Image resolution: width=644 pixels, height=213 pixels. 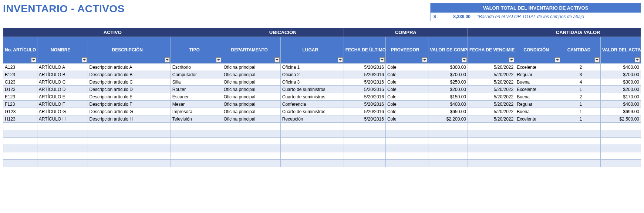 I want to click on cell-qty: 3, so click(x=581, y=75).